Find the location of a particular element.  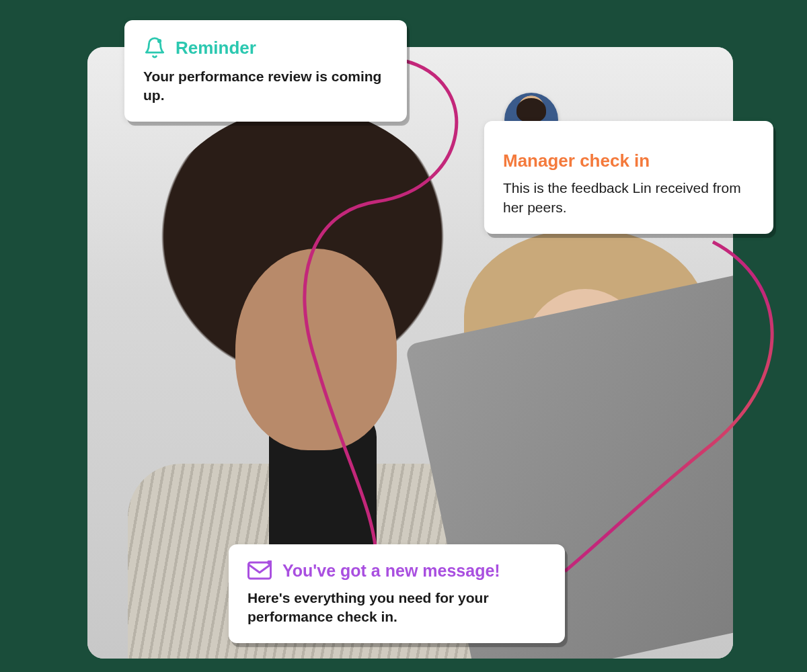

message-card: You've got a new message! Here's everyth… is located at coordinates (397, 594).